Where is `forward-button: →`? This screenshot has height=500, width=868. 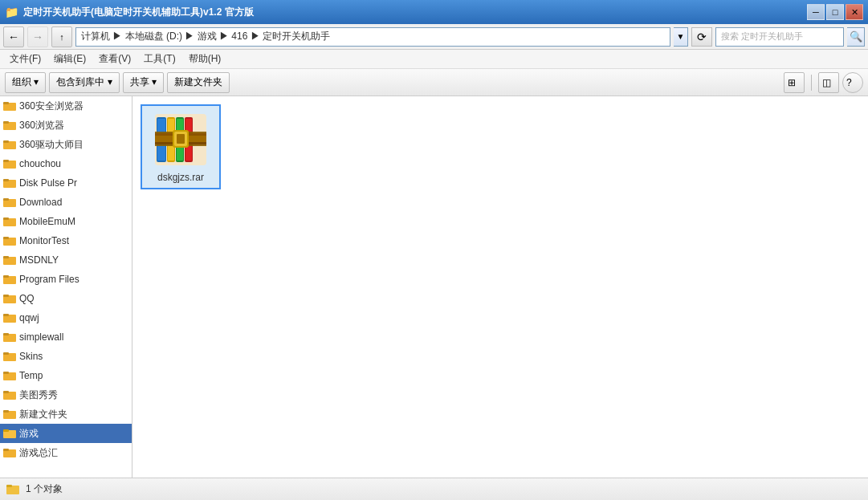 forward-button: → is located at coordinates (38, 37).